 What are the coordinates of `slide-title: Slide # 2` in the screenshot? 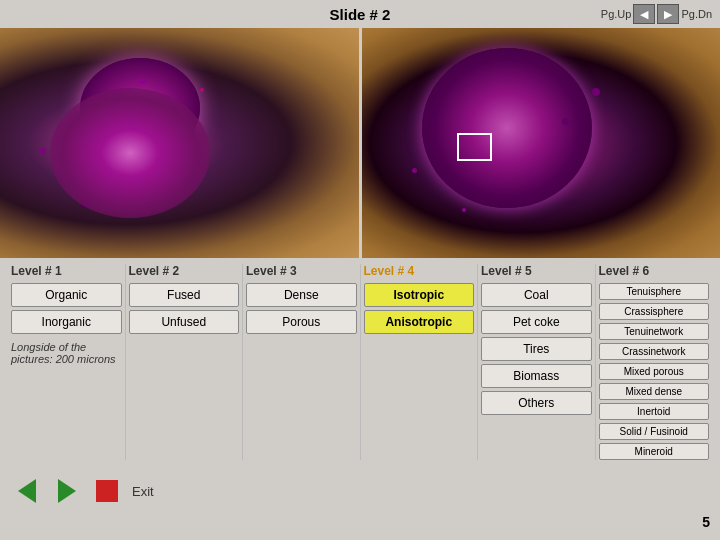 It's located at (360, 14).